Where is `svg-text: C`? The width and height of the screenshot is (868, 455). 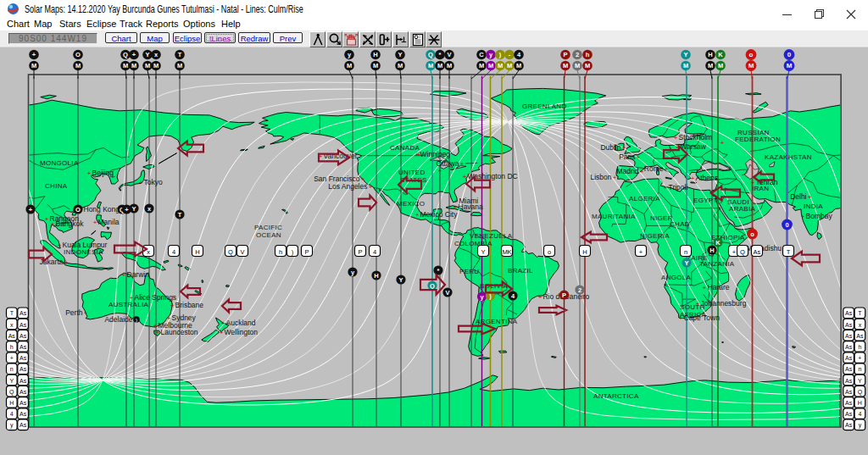
svg-text: C is located at coordinates (481, 54).